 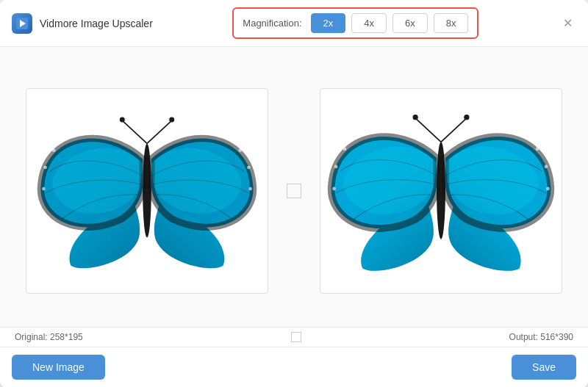 What do you see at coordinates (96, 23) in the screenshot?
I see `app-title: Vidmore Image Upscaler` at bounding box center [96, 23].